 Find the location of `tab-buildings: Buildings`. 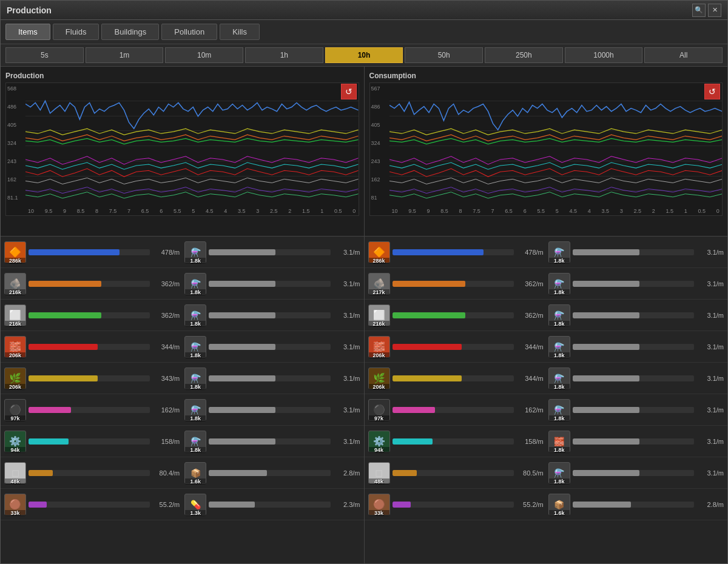

tab-buildings: Buildings is located at coordinates (130, 32).